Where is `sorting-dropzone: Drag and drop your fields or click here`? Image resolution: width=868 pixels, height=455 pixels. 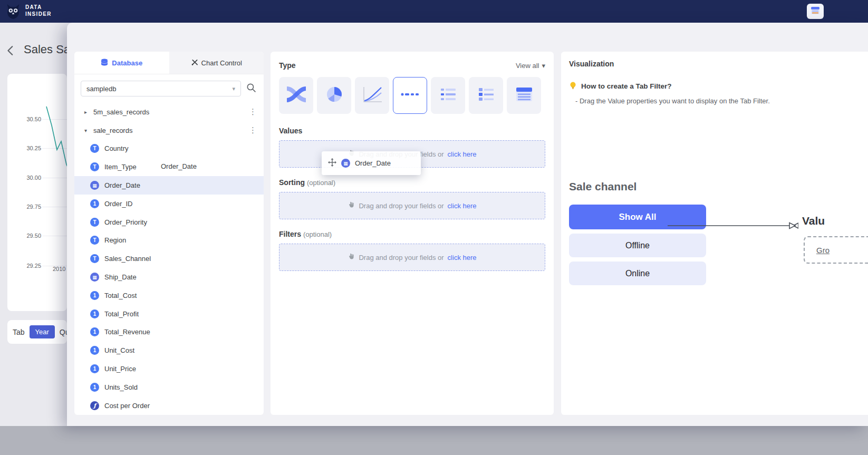
sorting-dropzone: Drag and drop your fields or click here is located at coordinates (412, 206).